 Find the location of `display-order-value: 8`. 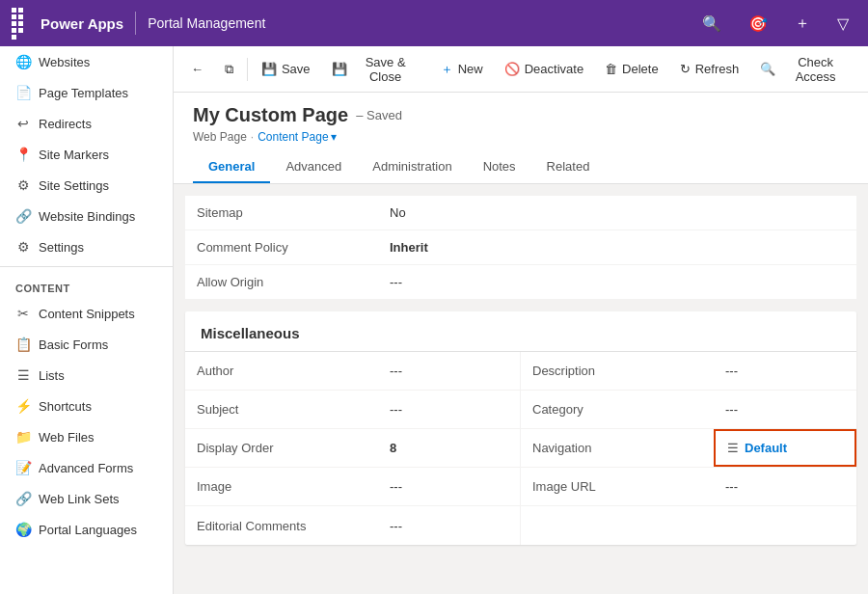

display-order-value: 8 is located at coordinates (449, 447).